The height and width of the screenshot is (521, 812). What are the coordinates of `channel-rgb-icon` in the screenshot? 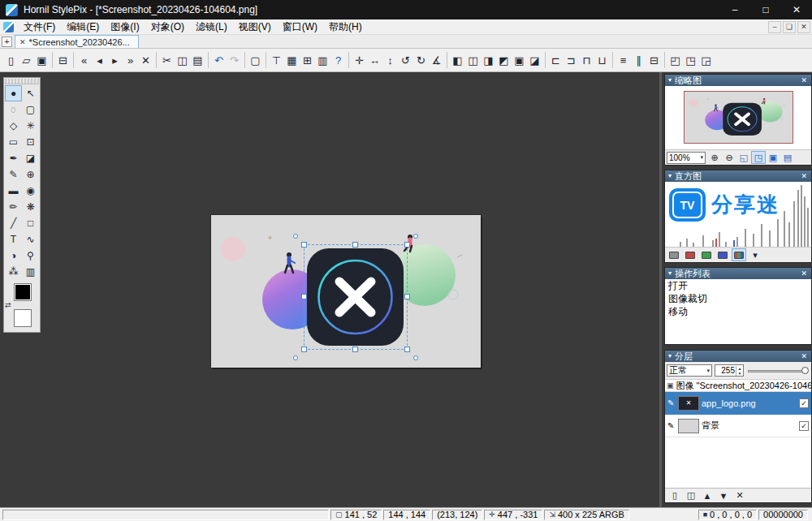 It's located at (739, 255).